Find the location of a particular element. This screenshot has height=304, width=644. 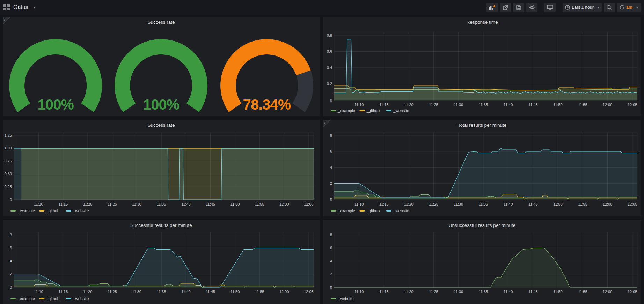

gauge-value: 100% is located at coordinates (161, 105).